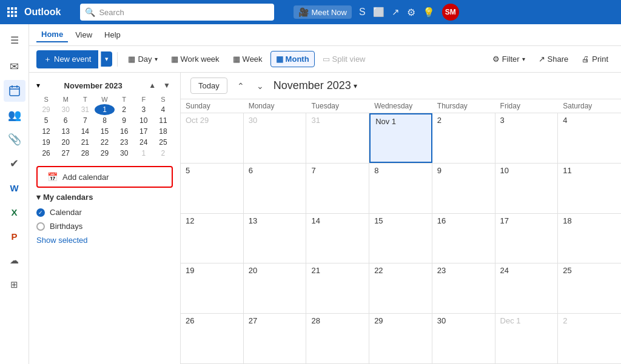  I want to click on mini-cal-cell: 10, so click(144, 121).